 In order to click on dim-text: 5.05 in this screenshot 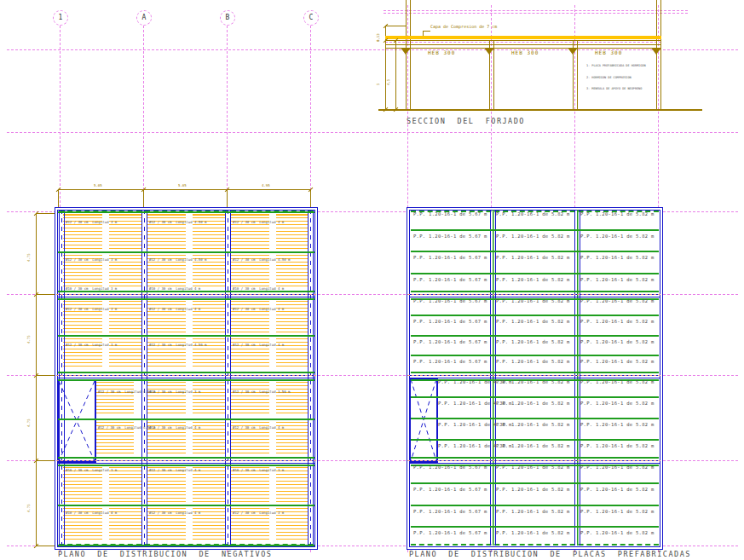, I will do `click(98, 186)`.